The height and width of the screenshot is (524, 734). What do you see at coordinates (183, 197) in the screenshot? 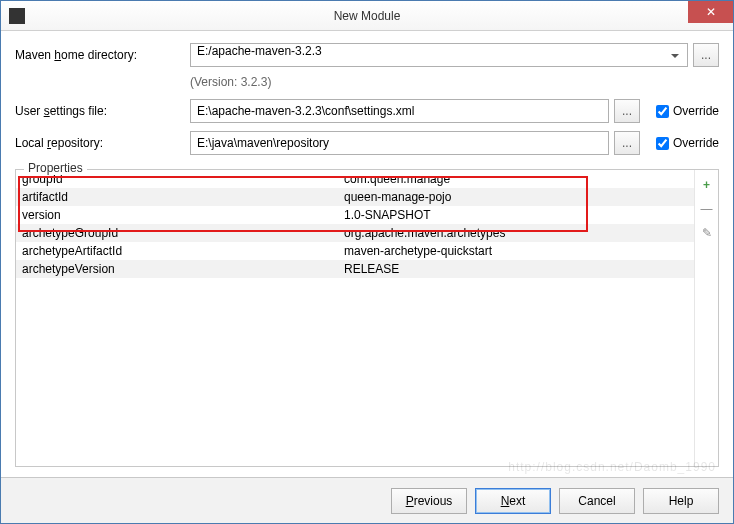
I see `property-key: artifactId` at bounding box center [183, 197].